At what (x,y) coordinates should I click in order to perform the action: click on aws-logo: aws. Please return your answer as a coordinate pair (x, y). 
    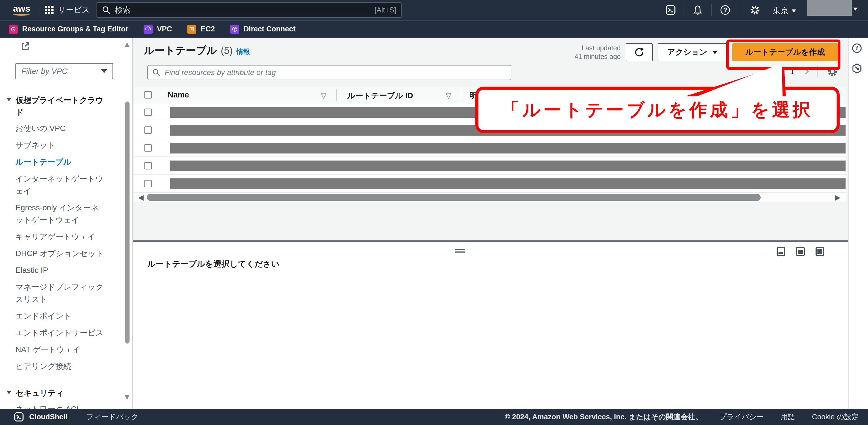
    Looking at the image, I should click on (22, 10).